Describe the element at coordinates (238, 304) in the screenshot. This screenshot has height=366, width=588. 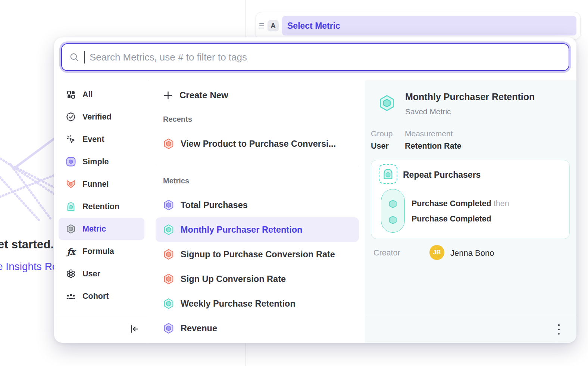
I see `metric-item-label: Weekly Purchase Retention` at that location.